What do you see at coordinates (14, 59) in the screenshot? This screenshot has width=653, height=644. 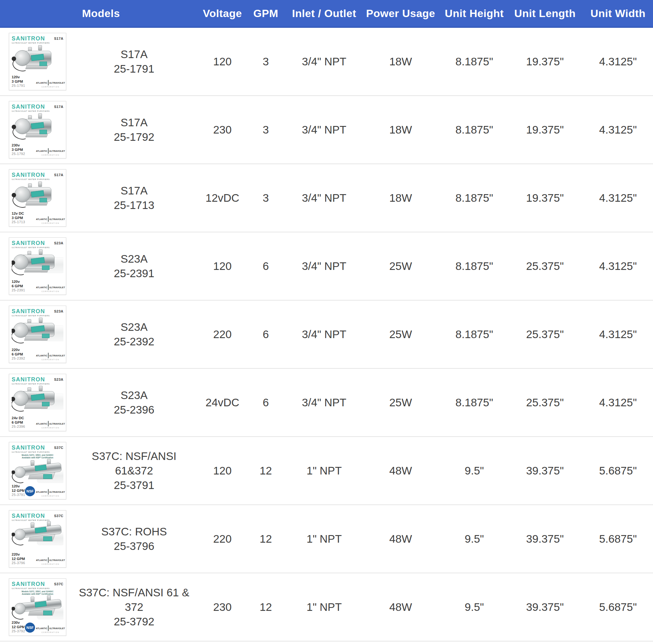 I see `end-knob` at bounding box center [14, 59].